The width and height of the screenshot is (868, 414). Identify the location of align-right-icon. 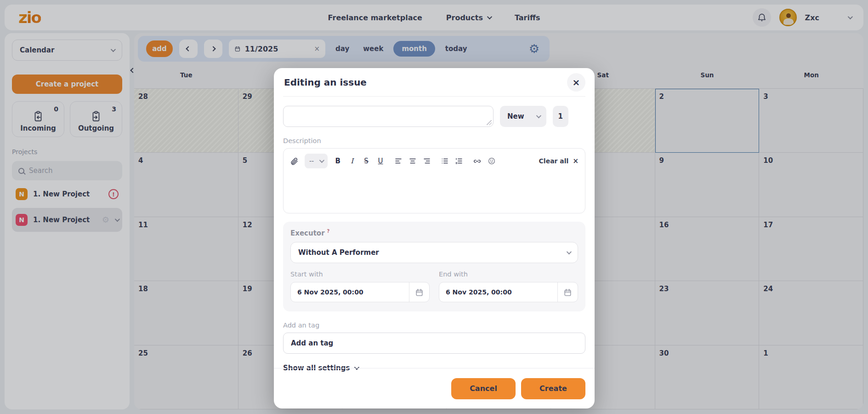
(427, 161).